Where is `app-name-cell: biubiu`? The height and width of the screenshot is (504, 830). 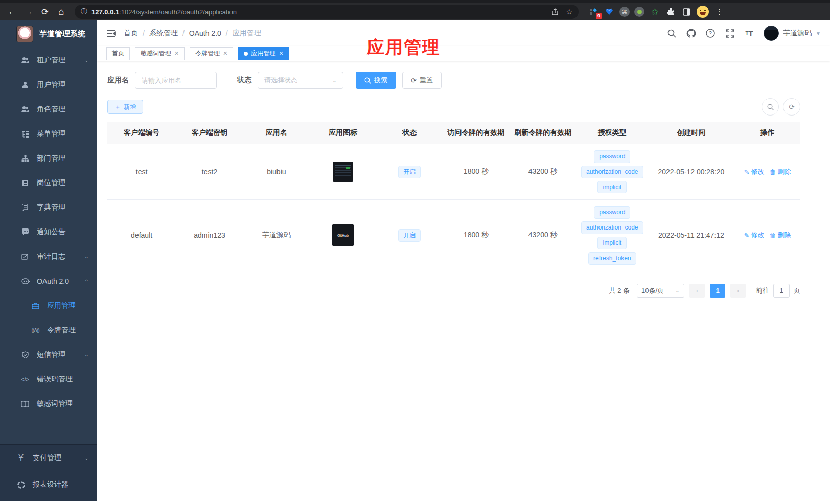 app-name-cell: biubiu is located at coordinates (276, 172).